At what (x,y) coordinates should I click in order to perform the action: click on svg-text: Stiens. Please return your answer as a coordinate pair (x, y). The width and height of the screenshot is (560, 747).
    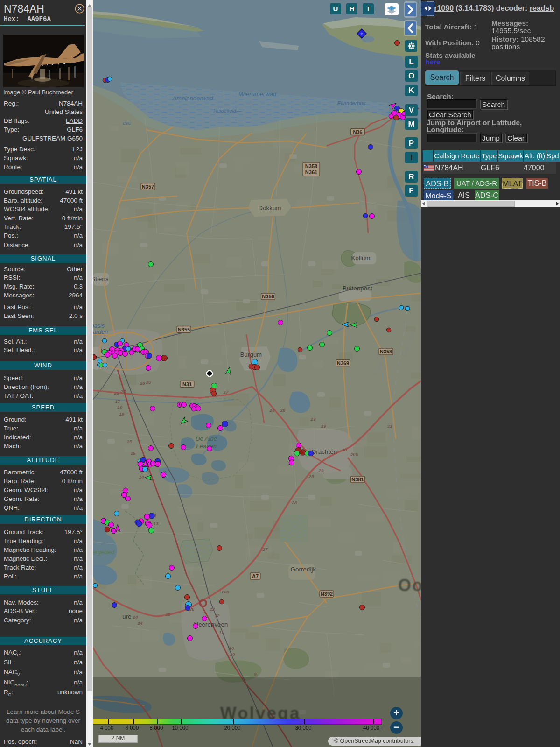
    Looking at the image, I should click on (101, 279).